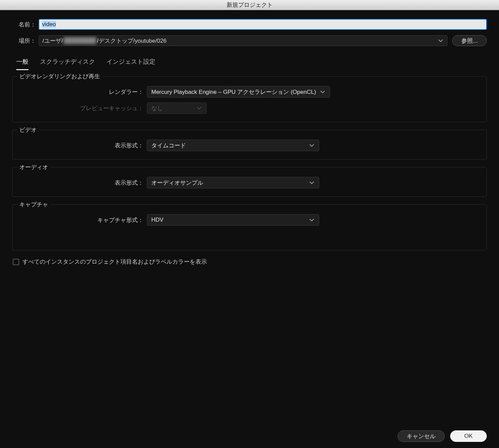 The image size is (499, 448). I want to click on renderer-value: Mercury Playback Engine – GPU アクセラレーション …, so click(234, 92).